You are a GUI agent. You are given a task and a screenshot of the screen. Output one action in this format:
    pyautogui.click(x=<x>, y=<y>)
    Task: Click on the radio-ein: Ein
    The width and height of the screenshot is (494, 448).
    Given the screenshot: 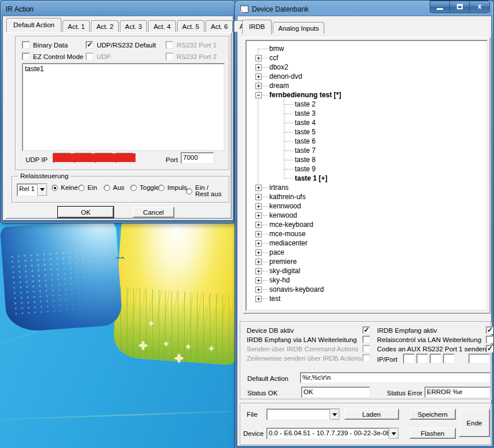 What is the action you would take?
    pyautogui.click(x=88, y=188)
    